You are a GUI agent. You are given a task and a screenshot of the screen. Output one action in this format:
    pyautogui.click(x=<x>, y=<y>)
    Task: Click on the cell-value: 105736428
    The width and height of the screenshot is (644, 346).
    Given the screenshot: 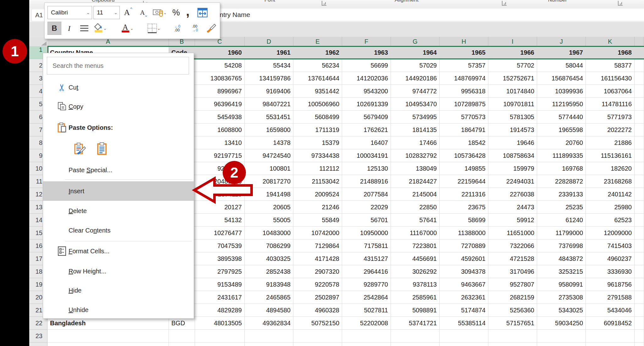 What is the action you would take?
    pyautogui.click(x=464, y=156)
    